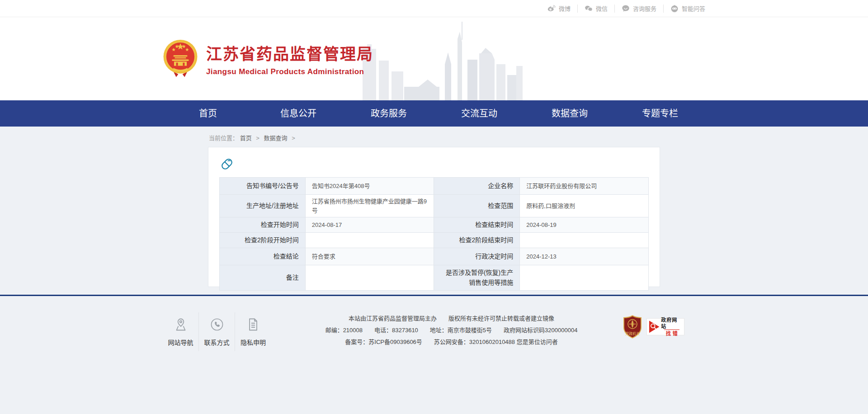  I want to click on national-emblem-logo, so click(180, 59).